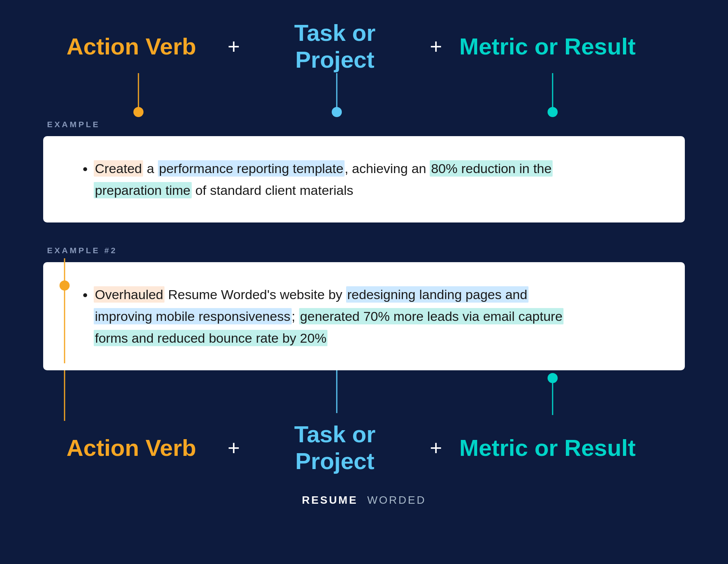  Describe the element at coordinates (364, 396) in the screenshot. I see `ex2-bottom-connectors-svg` at that location.